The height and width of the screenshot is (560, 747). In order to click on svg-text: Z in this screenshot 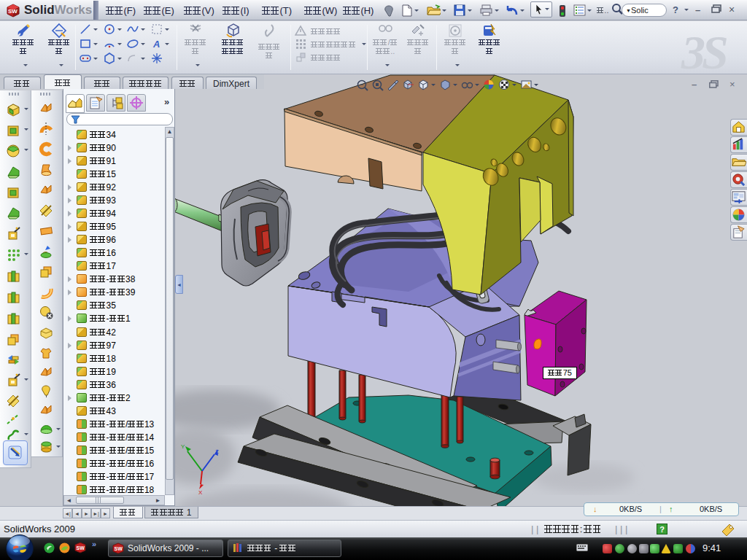, I will do `click(217, 452)`.